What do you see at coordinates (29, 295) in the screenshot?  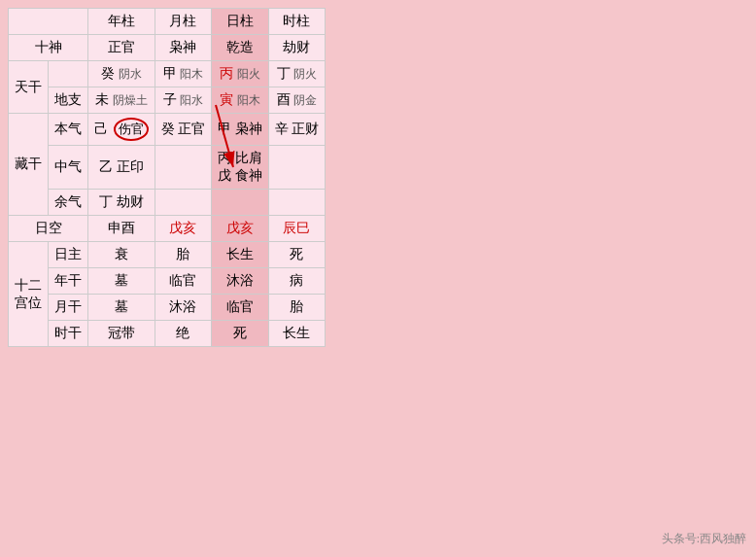 I see `gongwei-label: 十二 宫位` at bounding box center [29, 295].